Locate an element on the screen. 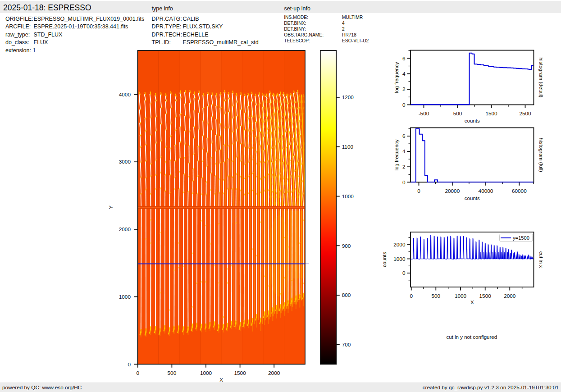 This screenshot has height=392, width=561. svg-text: powered by QC: www.eso.org/HC is located at coordinates (42, 387).